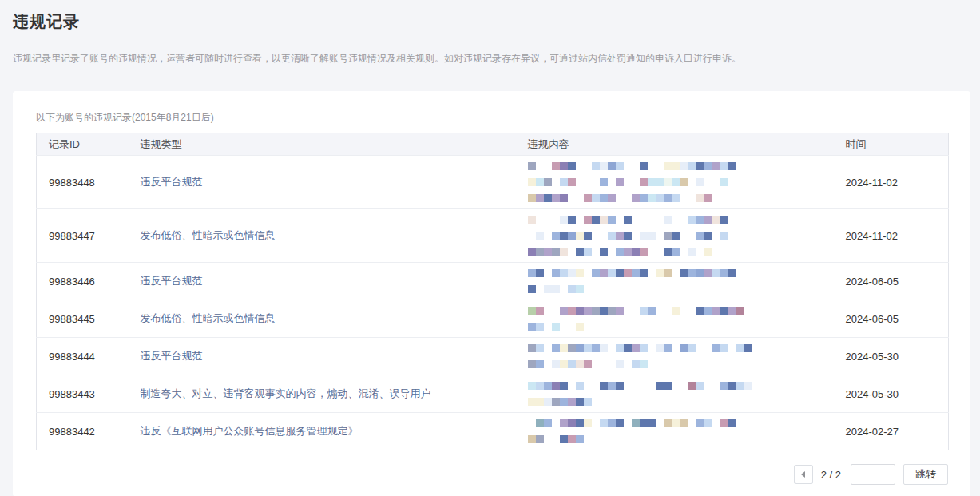 This screenshot has width=980, height=496. I want to click on pagination: 2 / 2 跳转, so click(492, 474).